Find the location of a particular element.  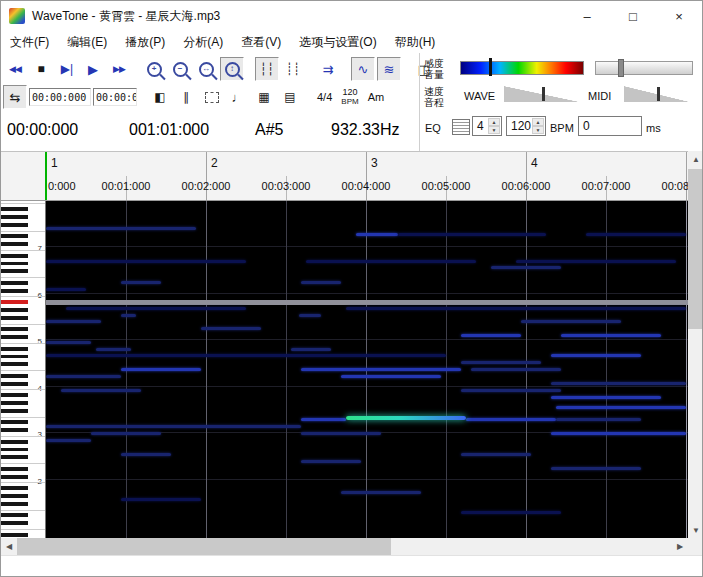

menu-item-0: 文件(F) is located at coordinates (30, 42).